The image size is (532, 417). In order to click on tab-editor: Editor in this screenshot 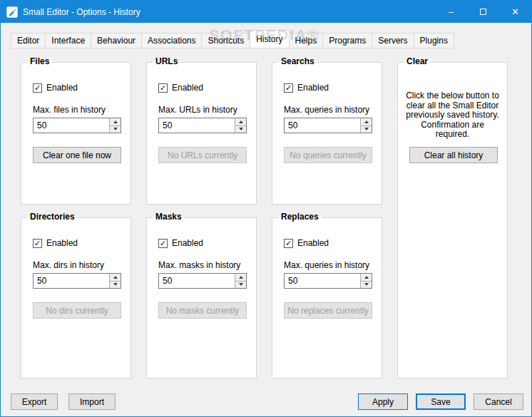, I will do `click(29, 41)`.